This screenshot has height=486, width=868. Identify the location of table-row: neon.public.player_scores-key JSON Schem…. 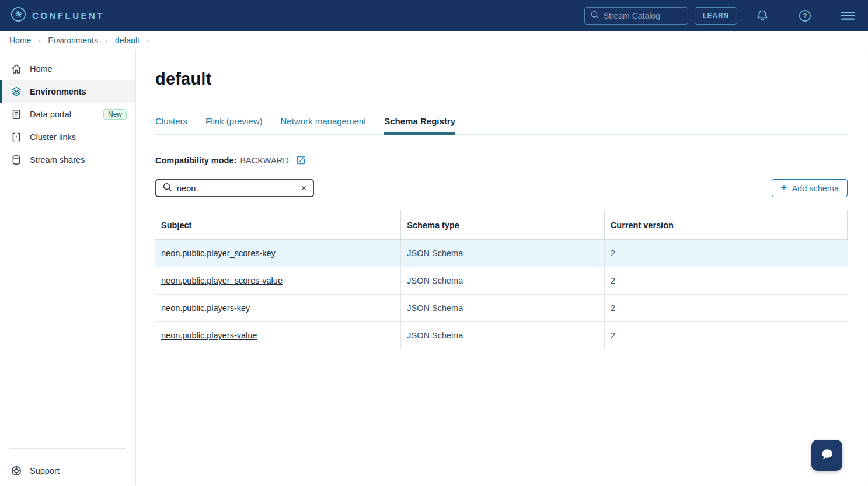
(501, 253).